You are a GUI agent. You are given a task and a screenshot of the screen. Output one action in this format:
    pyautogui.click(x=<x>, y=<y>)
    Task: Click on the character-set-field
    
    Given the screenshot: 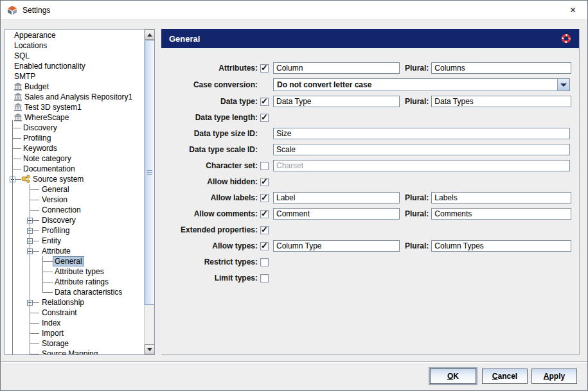 What is the action you would take?
    pyautogui.click(x=422, y=166)
    